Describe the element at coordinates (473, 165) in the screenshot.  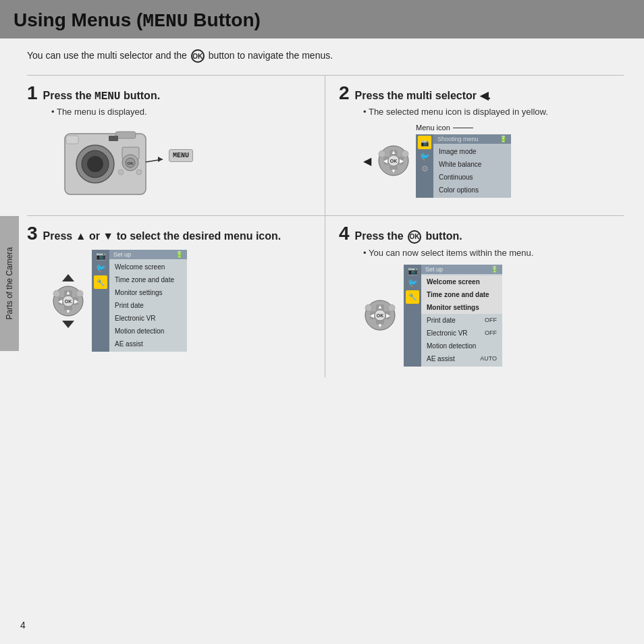
I see `menu-item-1: White balance` at that location.